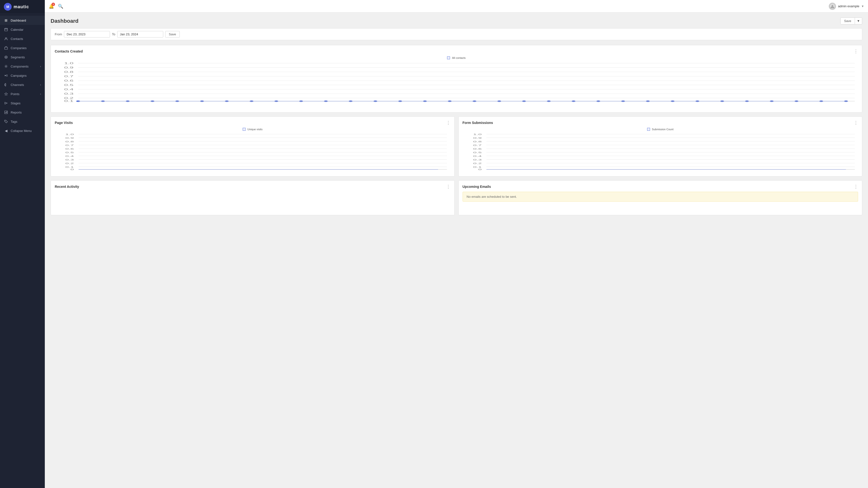 Image resolution: width=868 pixels, height=488 pixels. What do you see at coordinates (253, 198) in the screenshot?
I see `recent-activity-widget: Recent Activity ⋮` at bounding box center [253, 198].